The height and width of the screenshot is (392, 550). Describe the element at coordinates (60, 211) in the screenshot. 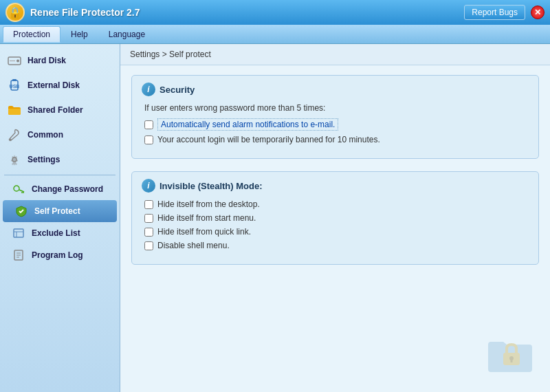

I see `sidebar-item-self-protect: Self Protect` at that location.